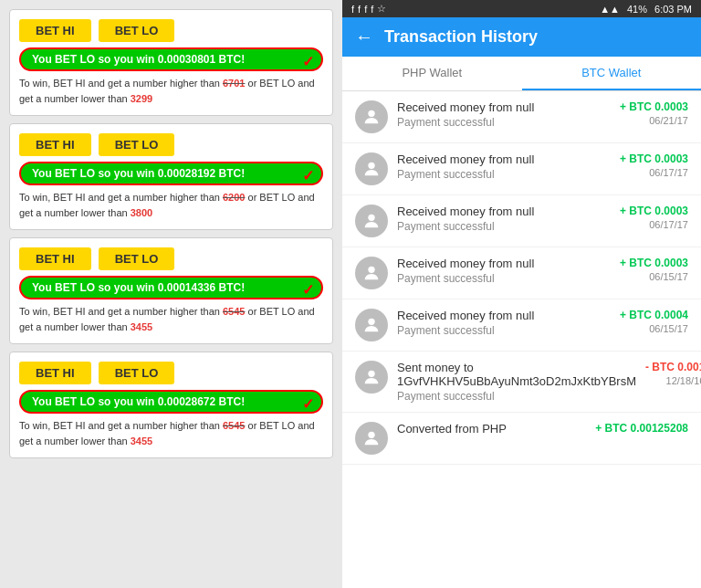 The image size is (701, 588). Describe the element at coordinates (654, 321) in the screenshot. I see `tx-right: + BTC 0.0004 06/15/17` at that location.